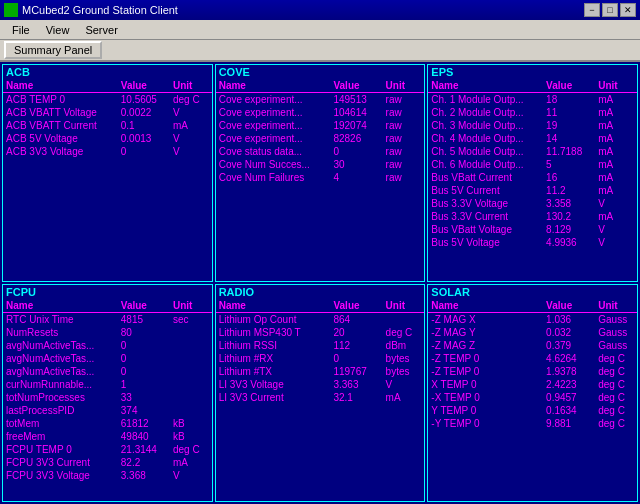 The image size is (640, 504). I want to click on cell-unit: Gauss, so click(616, 320).